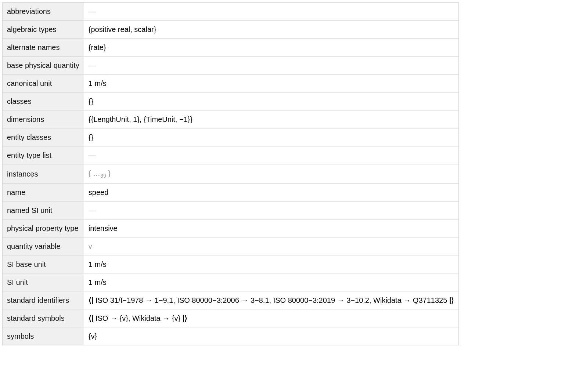 The width and height of the screenshot is (565, 392). Describe the element at coordinates (43, 174) in the screenshot. I see `property-key: instances` at that location.